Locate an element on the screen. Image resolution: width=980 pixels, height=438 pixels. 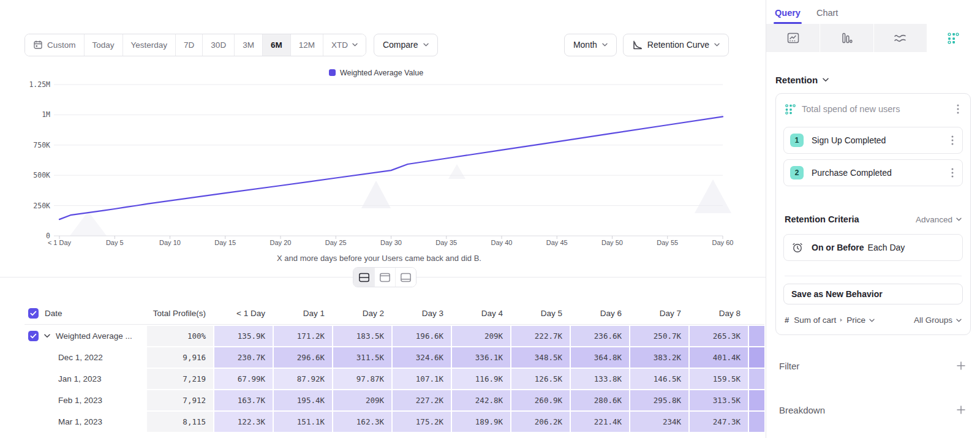
range-custom: Custom is located at coordinates (55, 45).